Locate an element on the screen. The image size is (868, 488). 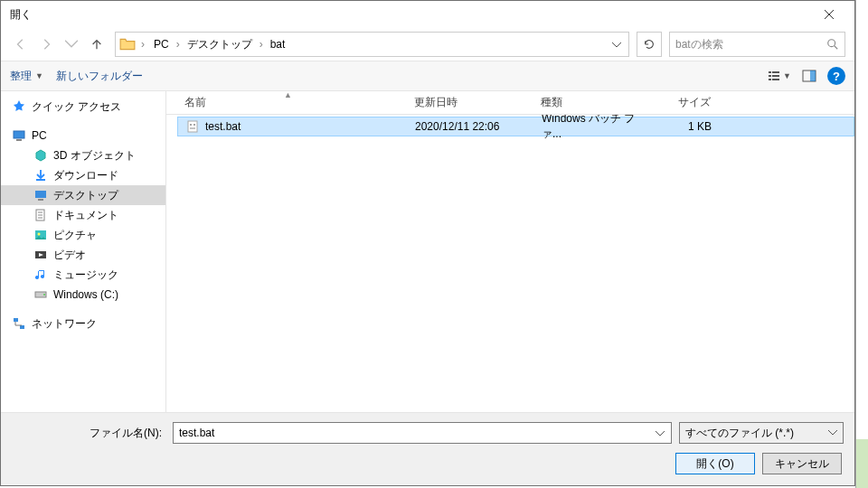
sidebar-item-3d: 3D オブジェクト is located at coordinates (83, 155).